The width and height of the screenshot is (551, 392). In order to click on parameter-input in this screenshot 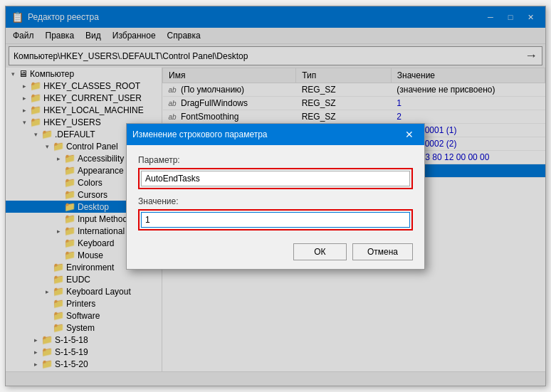, I will do `click(276, 179)`.